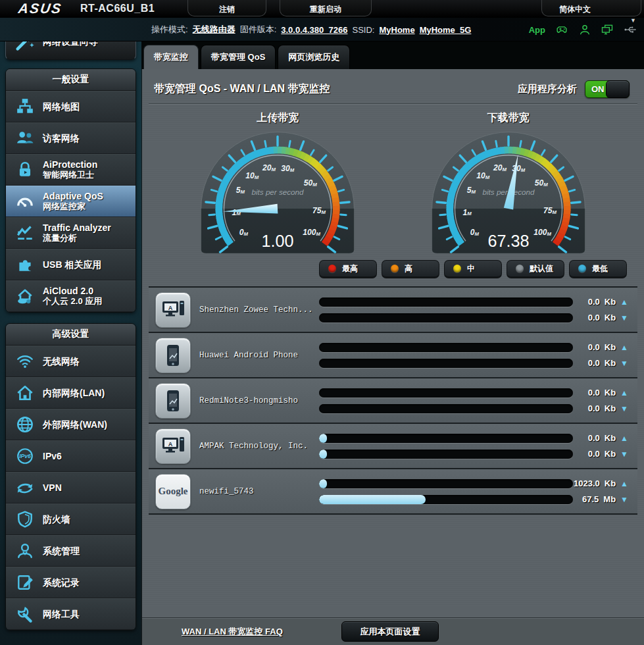  I want to click on router-model: RT-AC66U_B1, so click(117, 9).